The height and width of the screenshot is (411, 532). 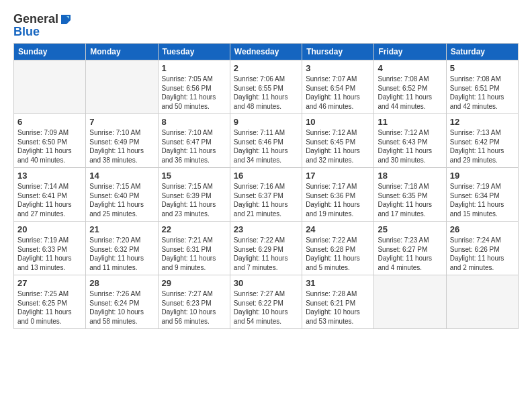 I want to click on day-number: 17, so click(x=338, y=176).